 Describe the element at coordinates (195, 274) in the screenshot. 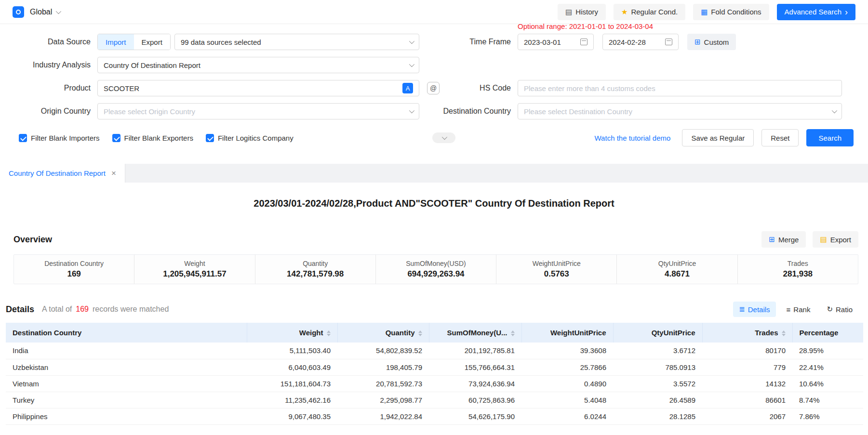

I see `stat-value: 1,205,945,911.57` at that location.